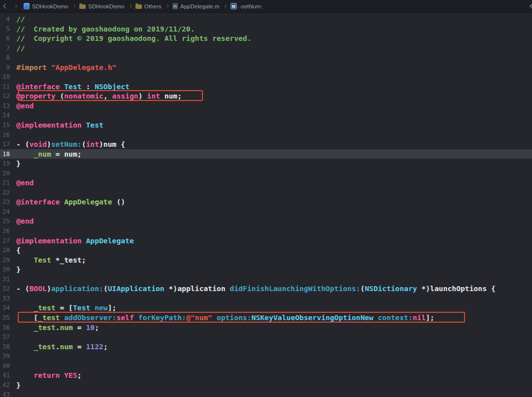 This screenshot has width=532, height=397. I want to click on code-line: 7//, so click(266, 48).